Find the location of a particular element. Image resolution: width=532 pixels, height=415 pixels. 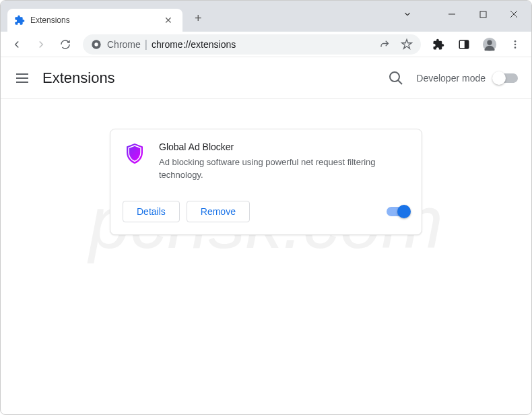

forward-button is located at coordinates (41, 44).